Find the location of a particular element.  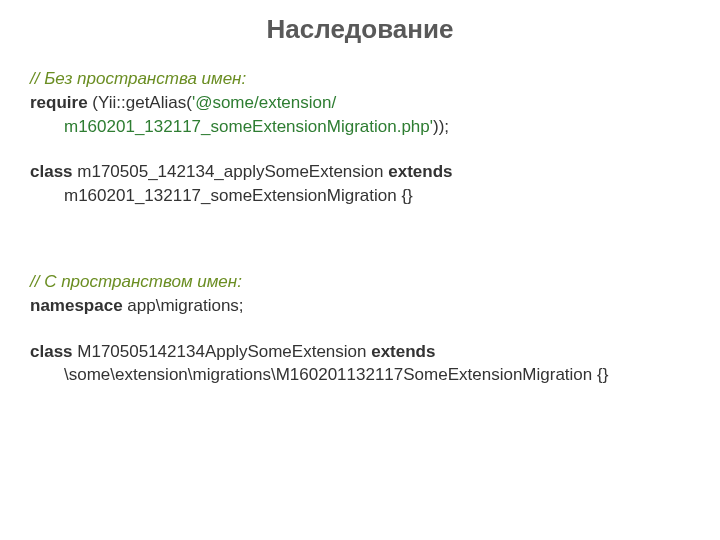

parent-class-1: m160201_132117_someExtensionMigration {} is located at coordinates (360, 196).